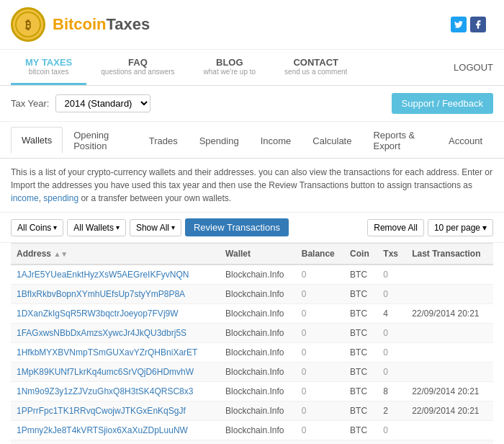 The width and height of the screenshot is (504, 444). What do you see at coordinates (219, 141) in the screenshot?
I see `tab-spending: Spending` at bounding box center [219, 141].